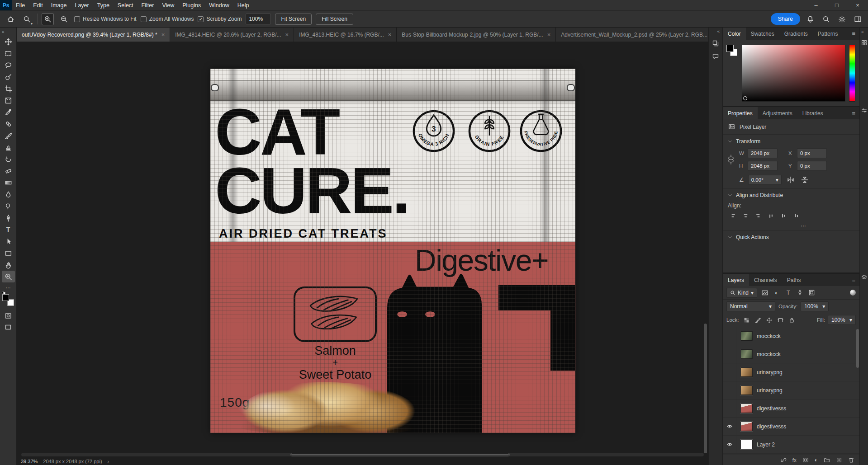 This screenshot has height=465, width=868. What do you see at coordinates (167, 19) in the screenshot?
I see `zoom-all-windows-checkbox: Zoom All Windows` at bounding box center [167, 19].